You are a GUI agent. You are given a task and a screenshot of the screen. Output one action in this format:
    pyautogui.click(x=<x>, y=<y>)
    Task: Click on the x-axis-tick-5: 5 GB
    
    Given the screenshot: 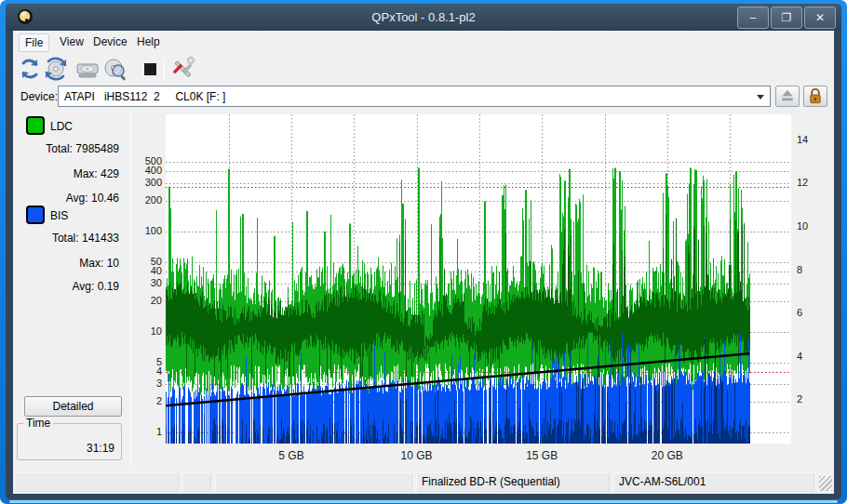 What is the action you would take?
    pyautogui.click(x=291, y=456)
    